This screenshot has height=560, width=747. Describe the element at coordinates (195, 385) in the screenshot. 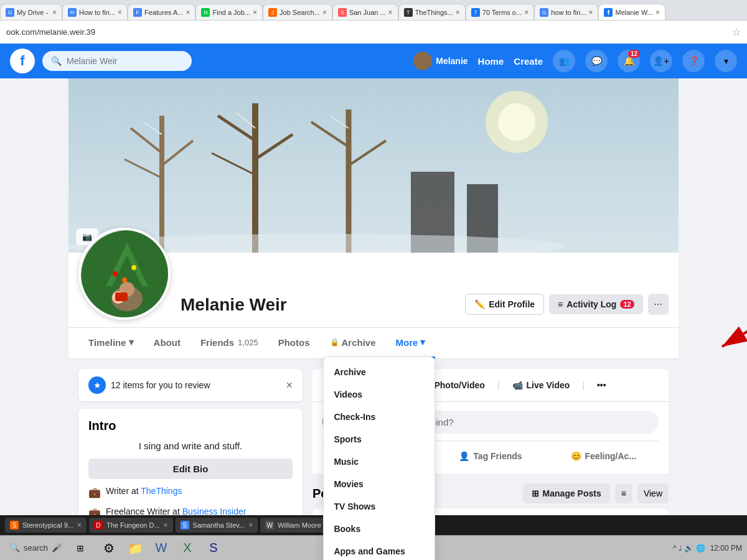

I see `review-text: 12 items for you to review` at that location.